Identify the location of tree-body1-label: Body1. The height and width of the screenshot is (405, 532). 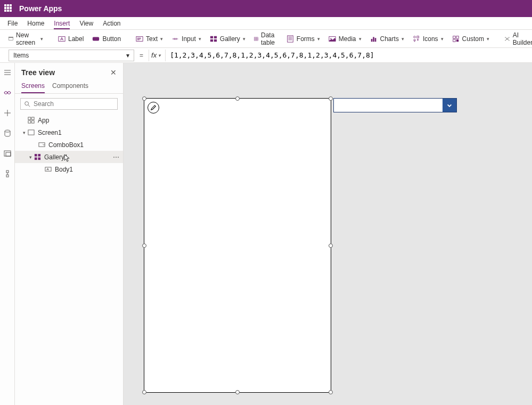
(64, 169).